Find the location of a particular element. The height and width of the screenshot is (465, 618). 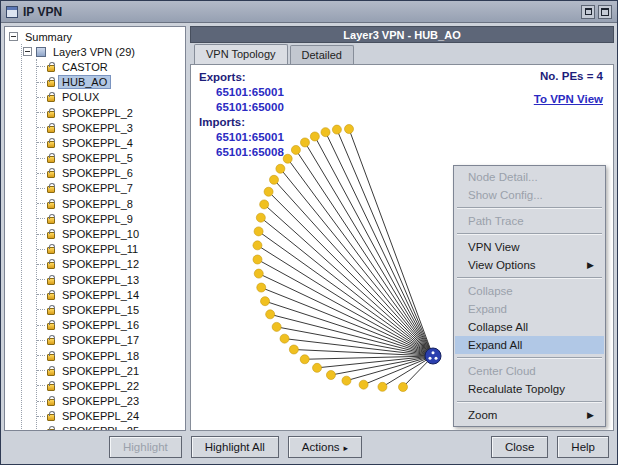

tree-item-label: HUB_AO is located at coordinates (84, 82).